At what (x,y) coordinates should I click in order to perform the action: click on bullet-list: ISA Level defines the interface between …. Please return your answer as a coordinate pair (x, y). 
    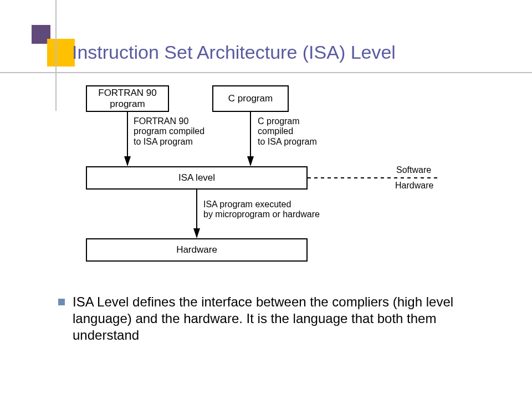
    Looking at the image, I should click on (272, 319).